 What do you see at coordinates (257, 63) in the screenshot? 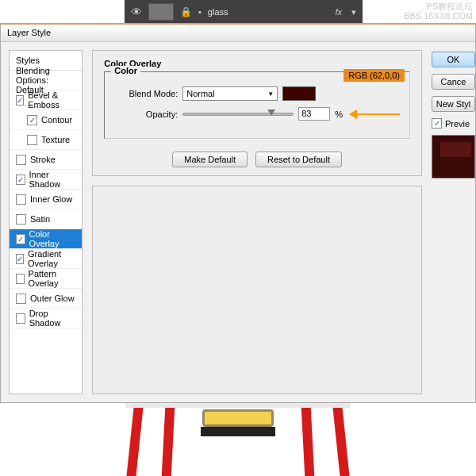
I see `panel-title: Color Overlay` at bounding box center [257, 63].